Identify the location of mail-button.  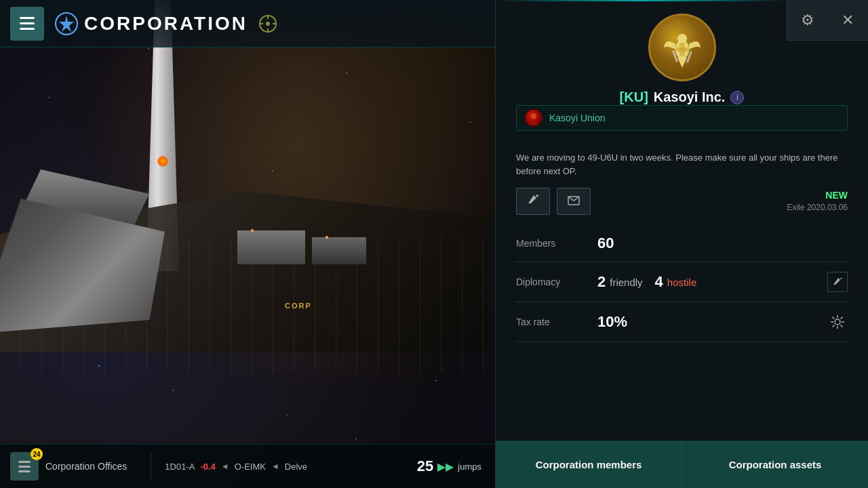
(574, 201).